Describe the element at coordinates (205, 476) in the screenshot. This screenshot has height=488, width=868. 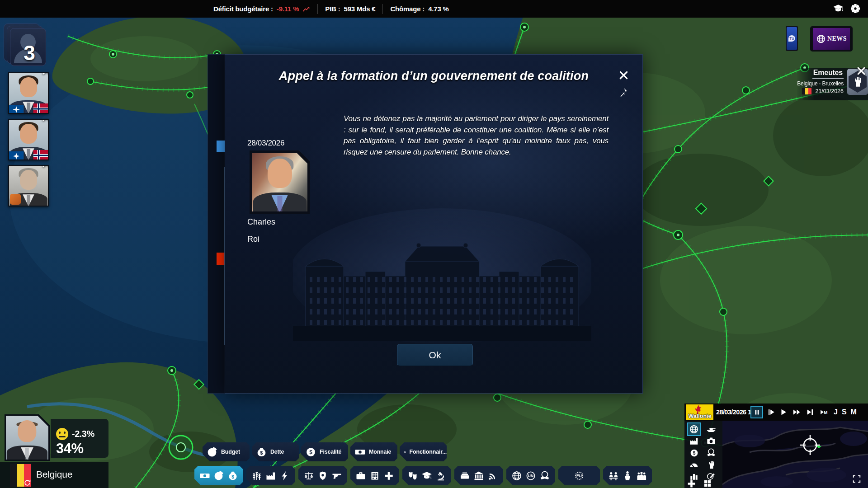
I see `banknote-icon` at that location.